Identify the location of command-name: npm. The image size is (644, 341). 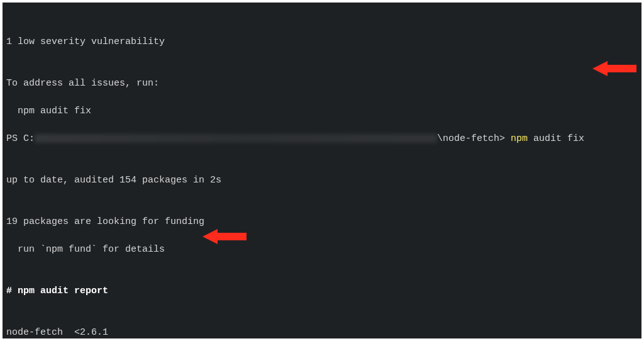
(519, 138).